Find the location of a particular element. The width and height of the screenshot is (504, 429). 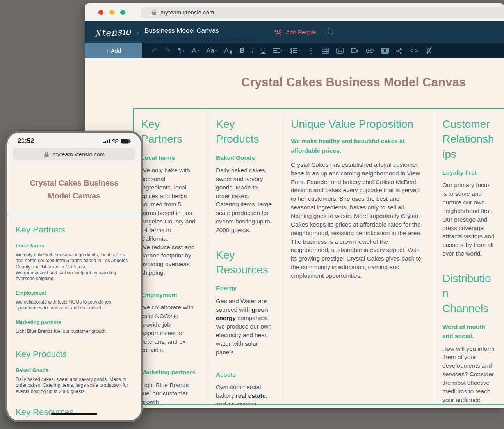

section-heading-distribution-channels: Distribution Channels is located at coordinates (468, 294).